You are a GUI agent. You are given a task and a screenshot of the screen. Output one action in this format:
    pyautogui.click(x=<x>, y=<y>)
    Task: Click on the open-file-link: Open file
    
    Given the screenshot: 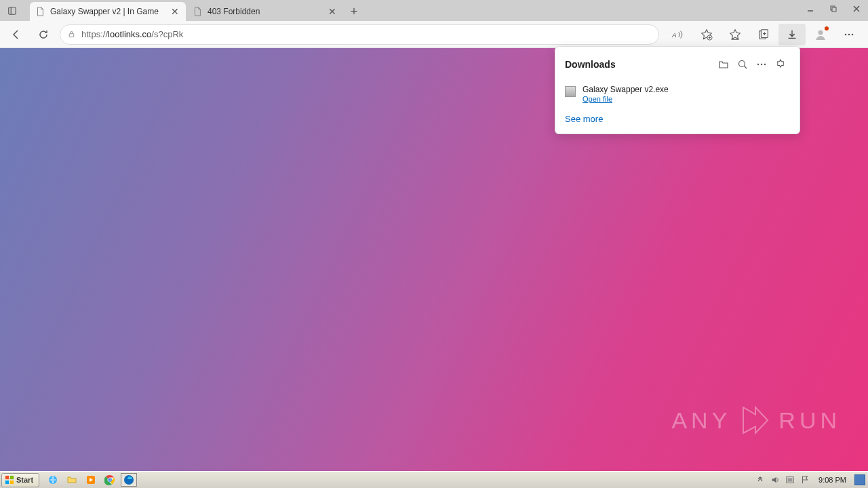 What is the action you would take?
    pyautogui.click(x=686, y=99)
    